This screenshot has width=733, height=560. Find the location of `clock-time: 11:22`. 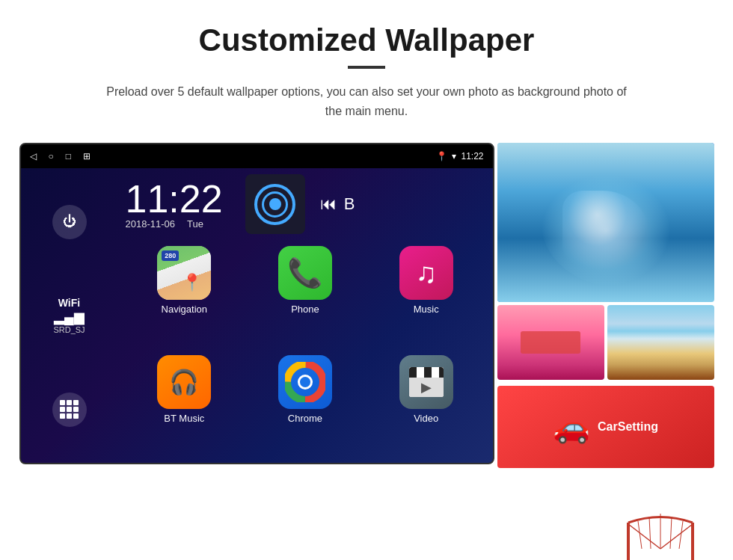

clock-time: 11:22 is located at coordinates (174, 199).